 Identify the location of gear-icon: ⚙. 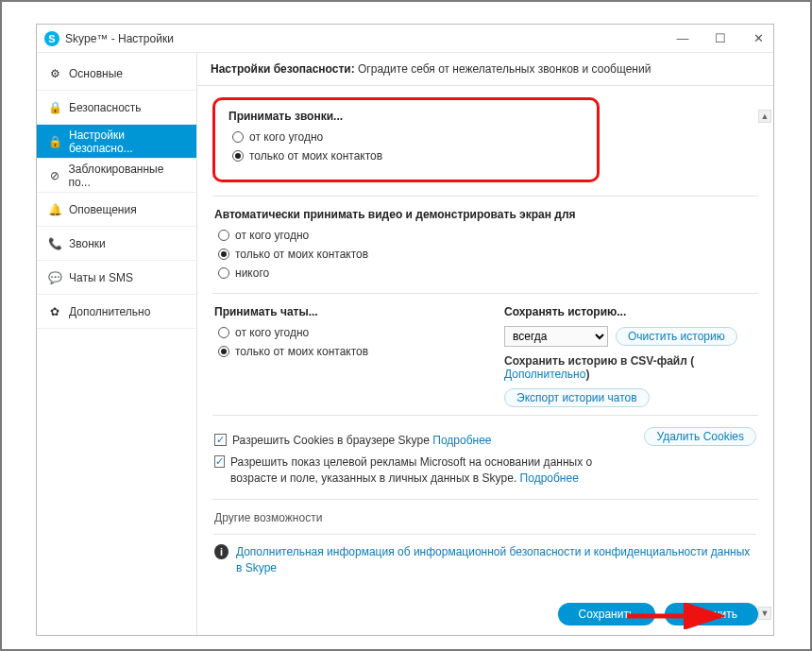
(55, 74).